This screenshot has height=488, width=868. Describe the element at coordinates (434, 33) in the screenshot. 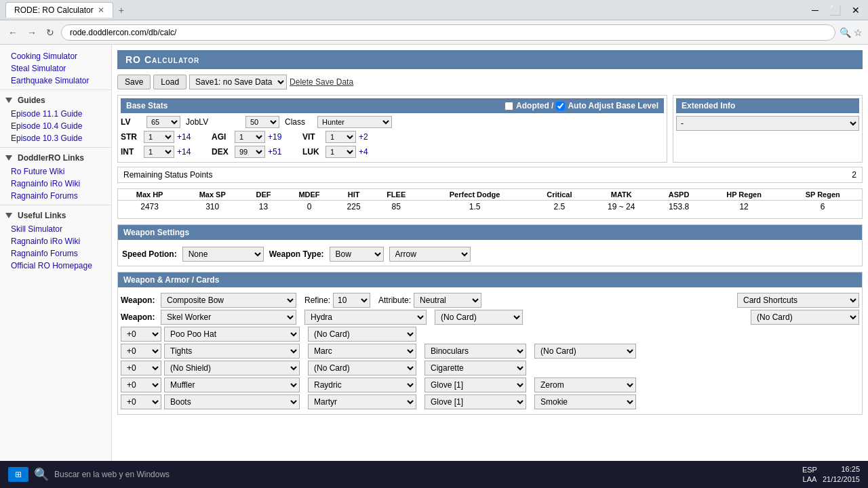

I see `browser-toolbar: ← → ↻ 🔍 ☆` at that location.